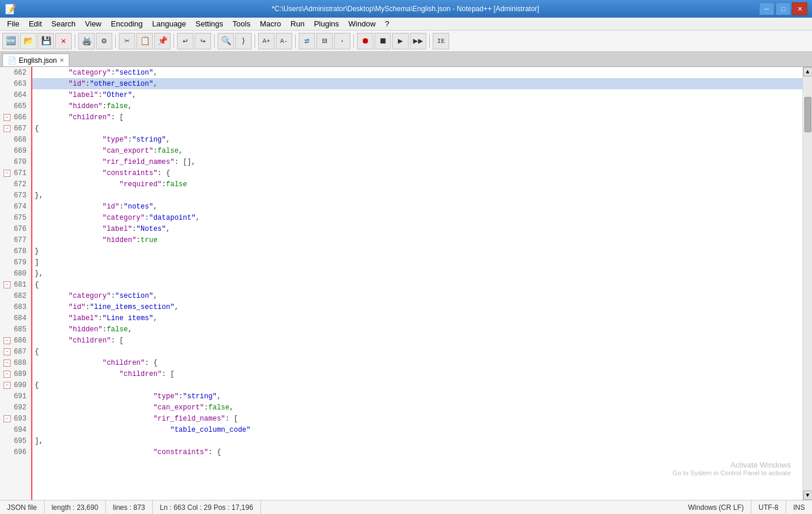 This screenshot has height=514, width=812. Describe the element at coordinates (64, 41) in the screenshot. I see `close-button-tb: ✕` at that location.